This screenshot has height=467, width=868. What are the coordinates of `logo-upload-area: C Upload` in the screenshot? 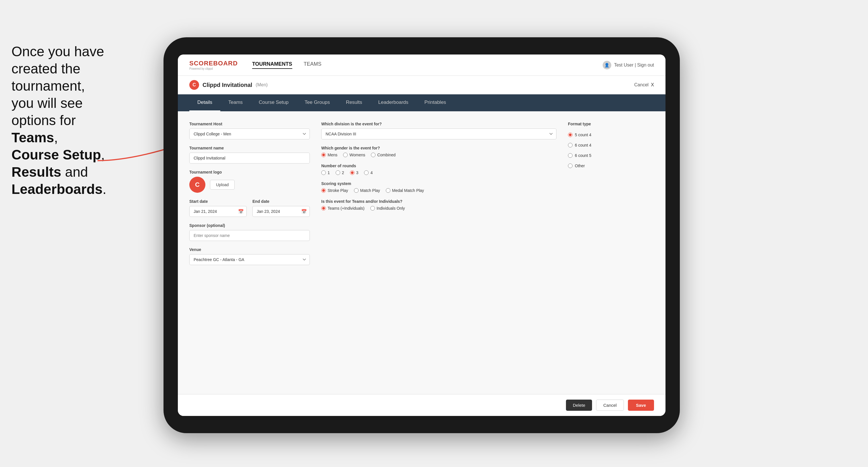 It's located at (249, 185).